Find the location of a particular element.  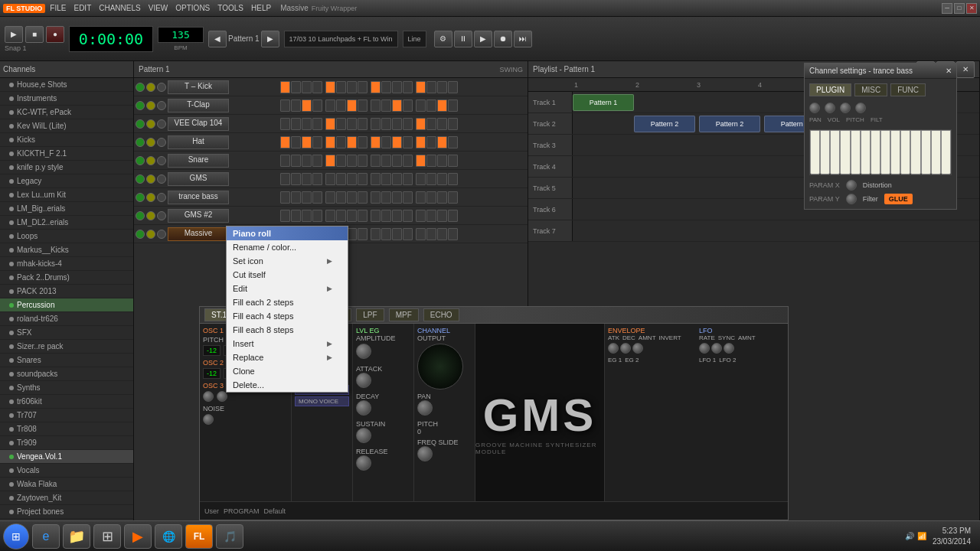

pattern-block: Pattern 2 is located at coordinates (730, 124).